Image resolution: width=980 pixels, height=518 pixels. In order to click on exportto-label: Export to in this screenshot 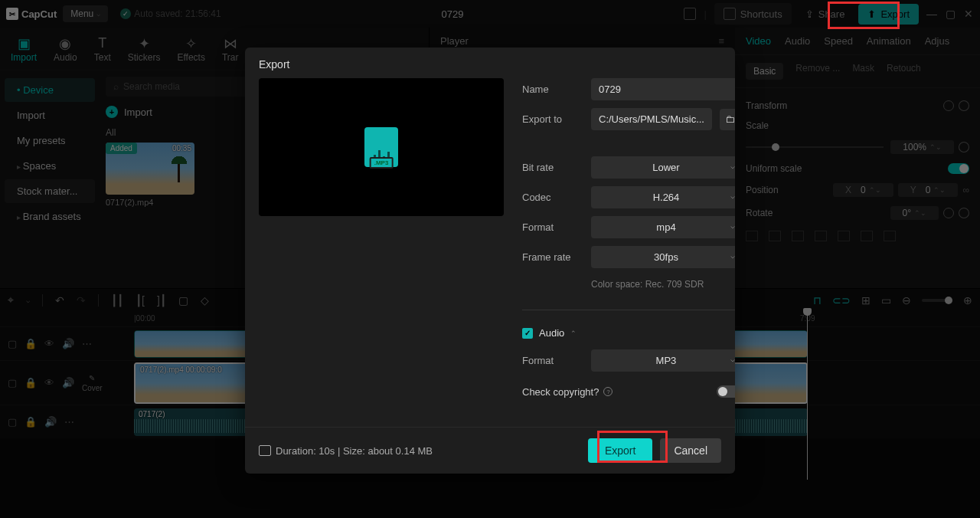, I will do `click(553, 120)`.